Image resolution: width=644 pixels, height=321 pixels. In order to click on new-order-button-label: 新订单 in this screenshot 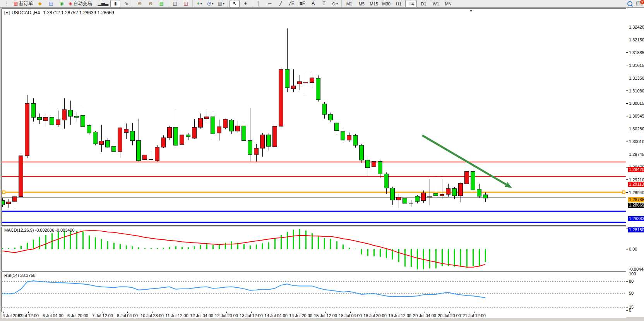, I will do `click(26, 4)`.